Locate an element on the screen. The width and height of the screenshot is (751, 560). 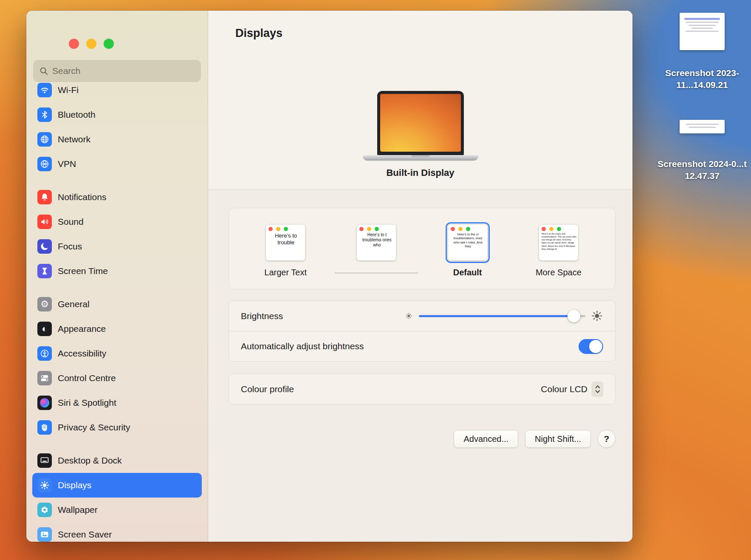
macbook-screen is located at coordinates (421, 123).